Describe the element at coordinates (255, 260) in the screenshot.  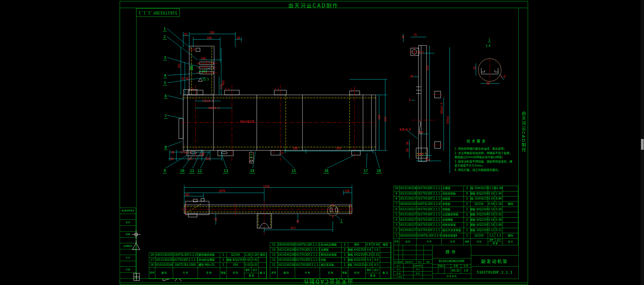
I see `bom-cell: 4.62` at that location.